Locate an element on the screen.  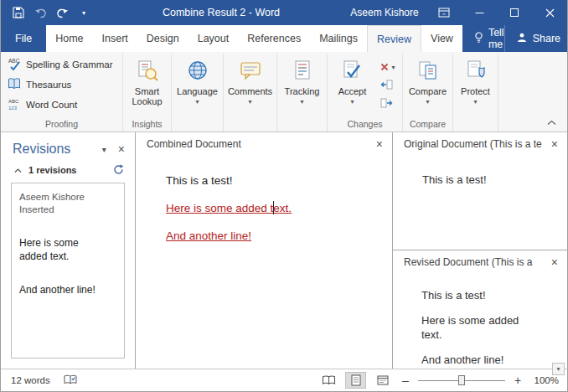
original-document-view: This is a test! is located at coordinates (480, 203).